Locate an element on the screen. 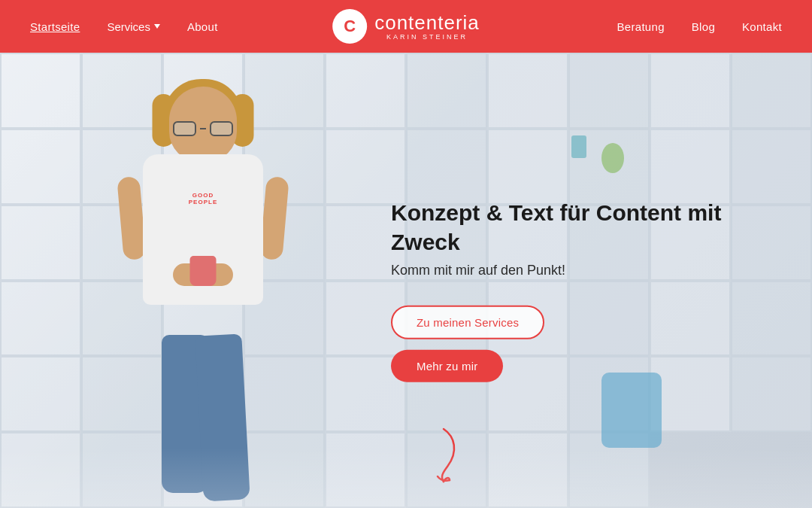 This screenshot has height=508, width=812. person-cup is located at coordinates (203, 271).